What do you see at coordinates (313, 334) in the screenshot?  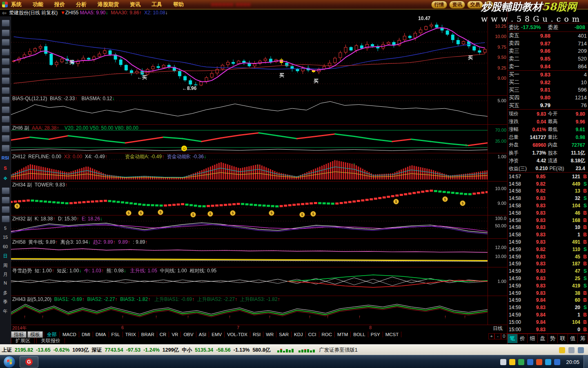 I see `indicator-tab-CCI: CCI` at bounding box center [313, 334].